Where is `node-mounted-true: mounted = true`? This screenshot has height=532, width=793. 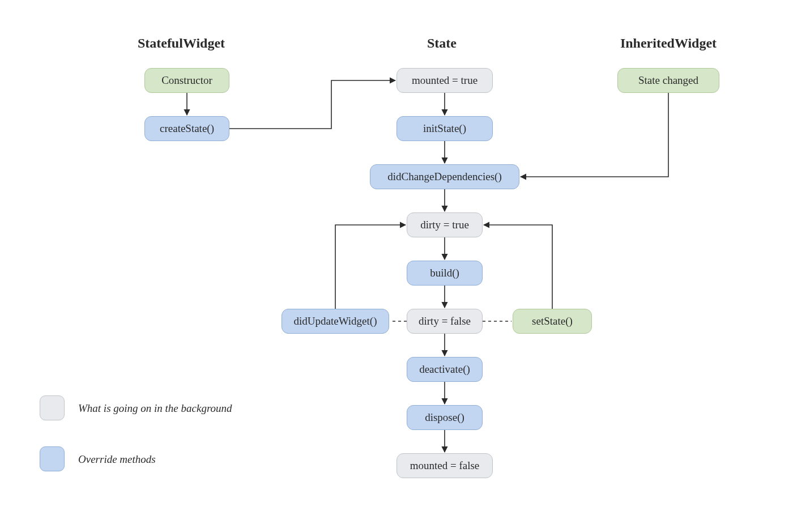
node-mounted-true: mounted = true is located at coordinates (445, 80).